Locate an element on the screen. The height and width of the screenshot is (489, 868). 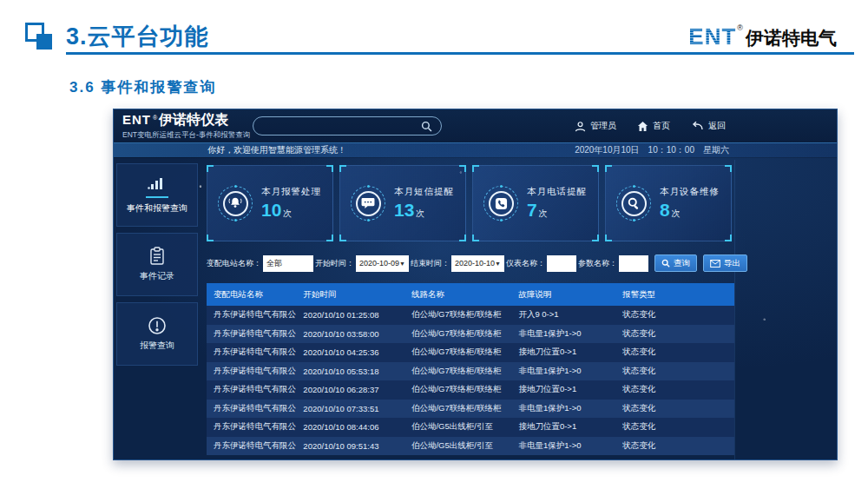
table-cell: 2020/10/10 05:53:18 is located at coordinates (351, 372).